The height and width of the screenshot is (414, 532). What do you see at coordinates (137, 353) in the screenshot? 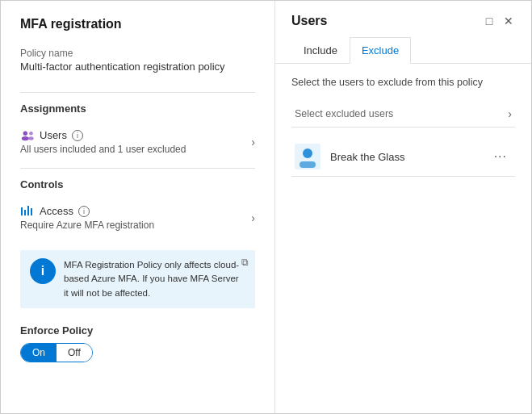
I see `enforce-toggle-container: On Off` at bounding box center [137, 353].